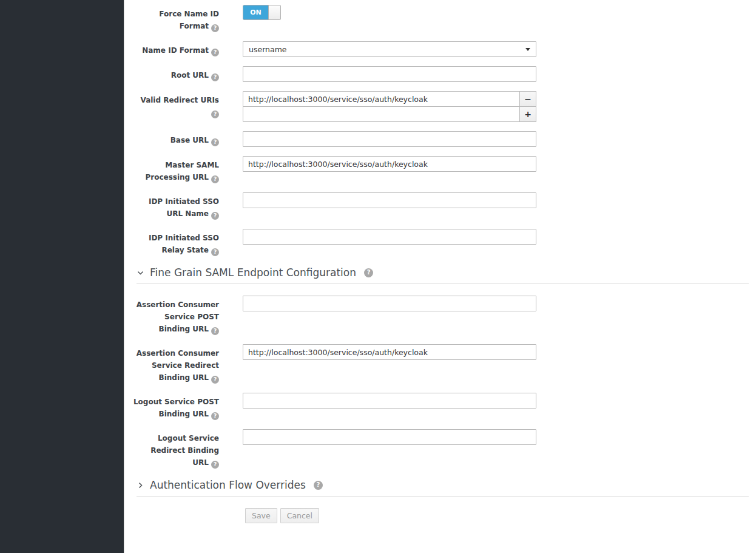  Describe the element at coordinates (253, 273) in the screenshot. I see `section-title: Fine Grain SAML Endpoint Configuration` at that location.